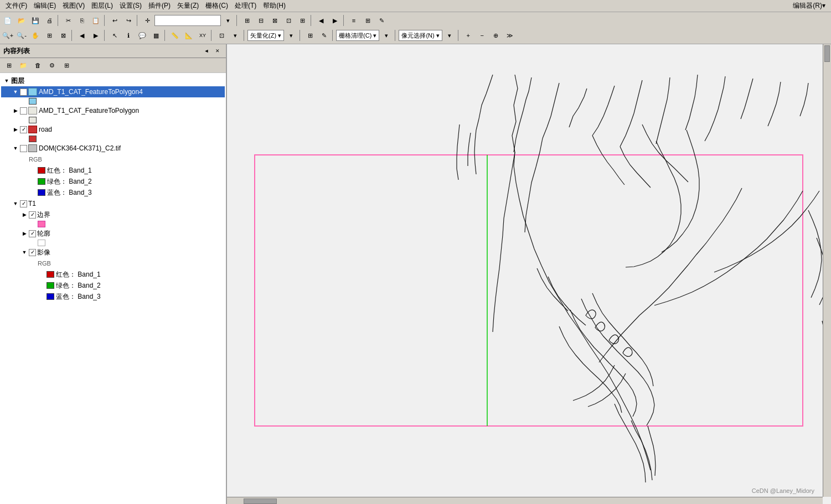 Image resolution: width=831 pixels, height=504 pixels. Describe the element at coordinates (96, 20) in the screenshot. I see `tb-paste: 📋` at that location.